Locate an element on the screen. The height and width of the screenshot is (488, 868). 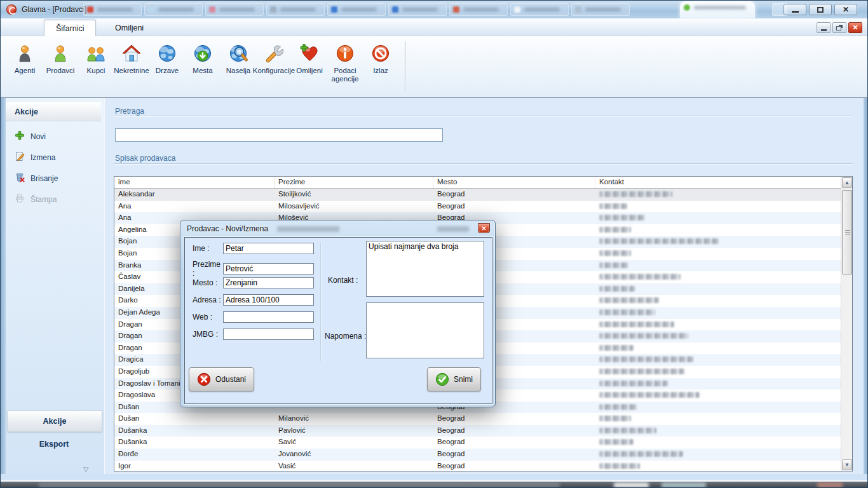
toolbar-item-label: Podaci agencije is located at coordinates (345, 75).